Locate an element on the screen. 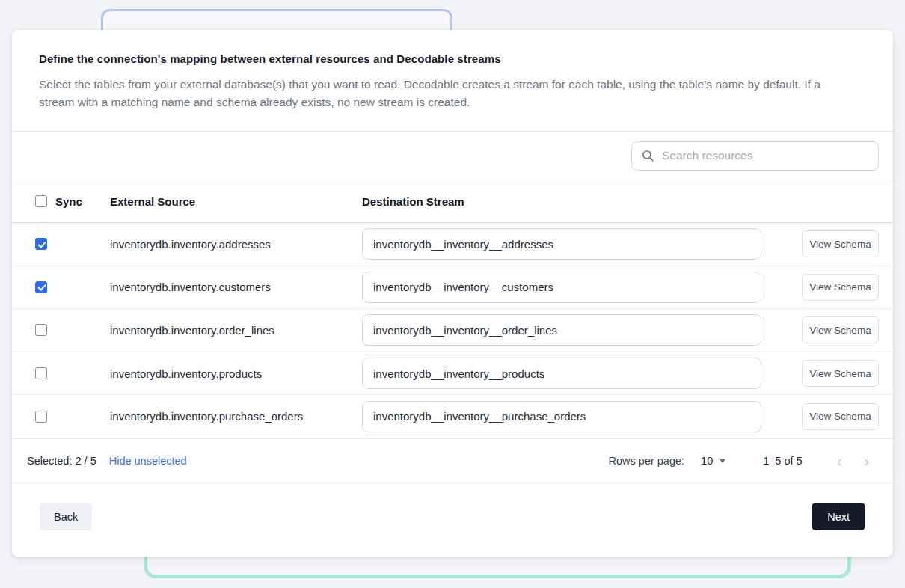 Image resolution: width=905 pixels, height=588 pixels. previous-page-button: ‹ is located at coordinates (839, 461).